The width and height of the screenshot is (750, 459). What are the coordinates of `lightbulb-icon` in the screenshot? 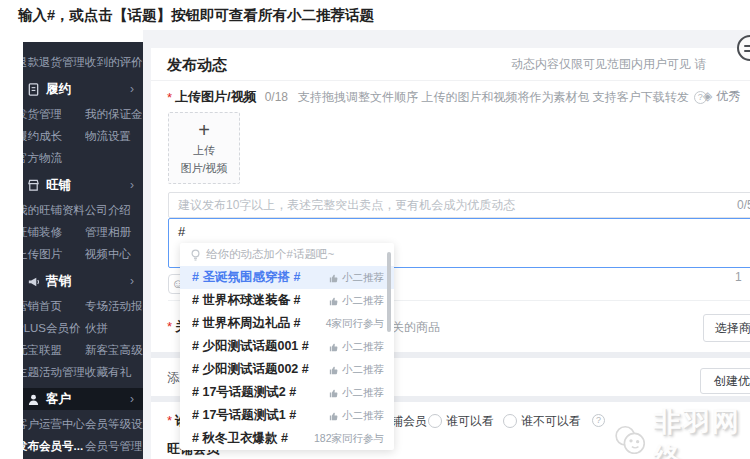 It's located at (196, 255).